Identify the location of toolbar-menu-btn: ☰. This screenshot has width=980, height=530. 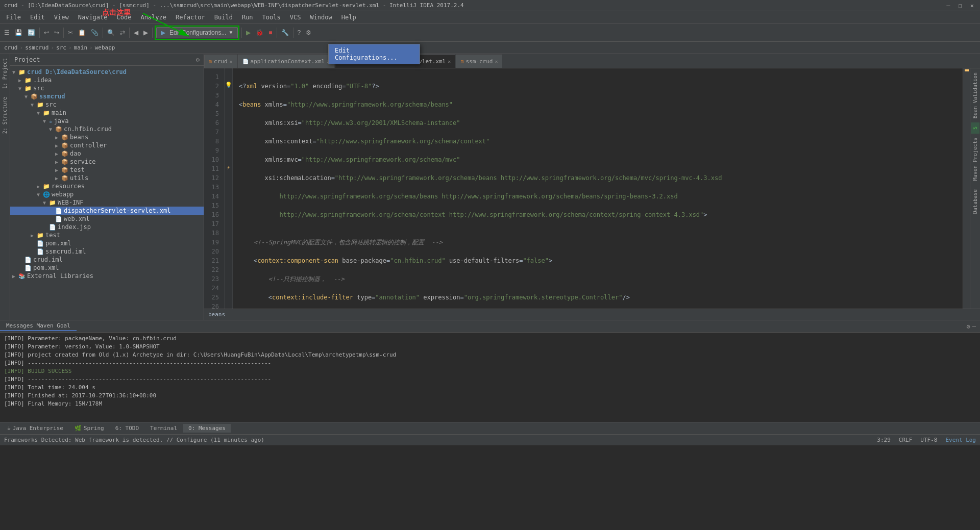
(7, 33).